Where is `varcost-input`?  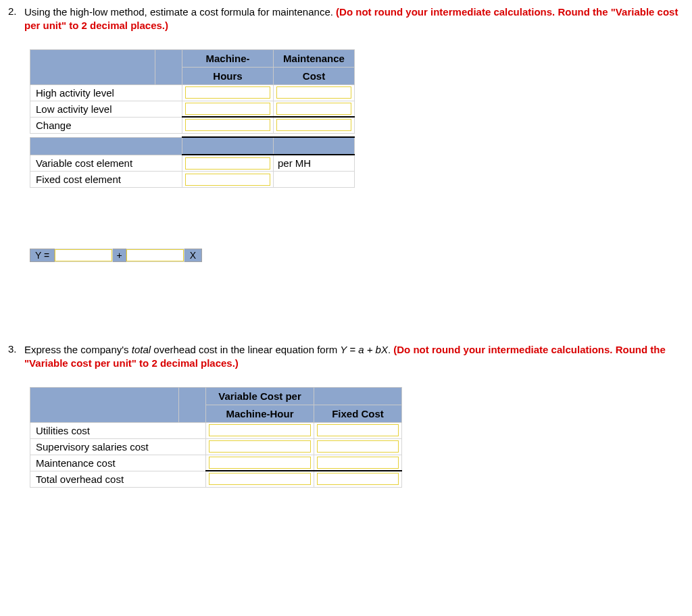
varcost-input is located at coordinates (228, 163).